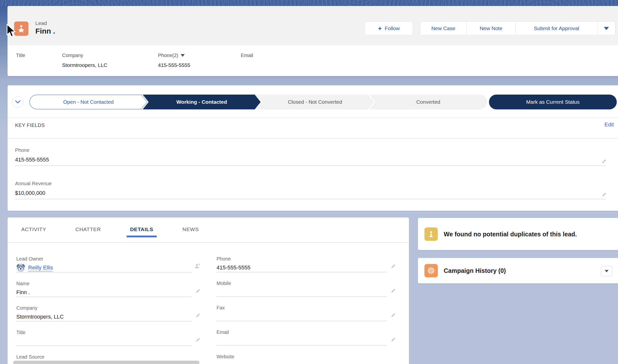  I want to click on field-phone-label: Phone, so click(302, 259).